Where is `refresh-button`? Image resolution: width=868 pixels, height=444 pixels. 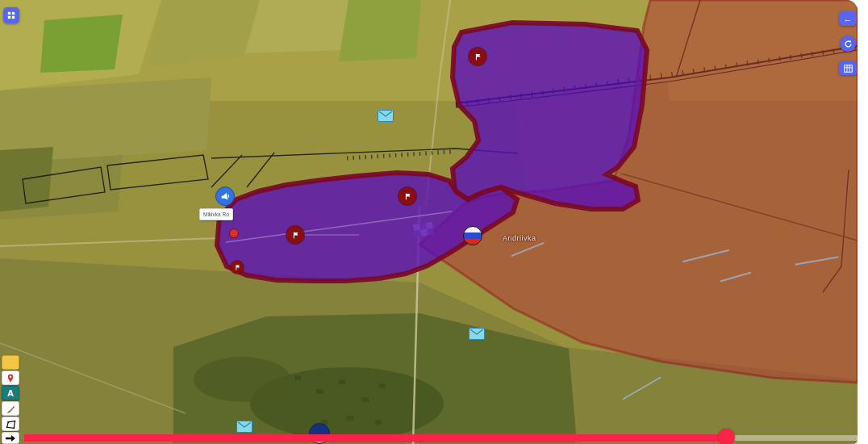
refresh-button is located at coordinates (848, 44).